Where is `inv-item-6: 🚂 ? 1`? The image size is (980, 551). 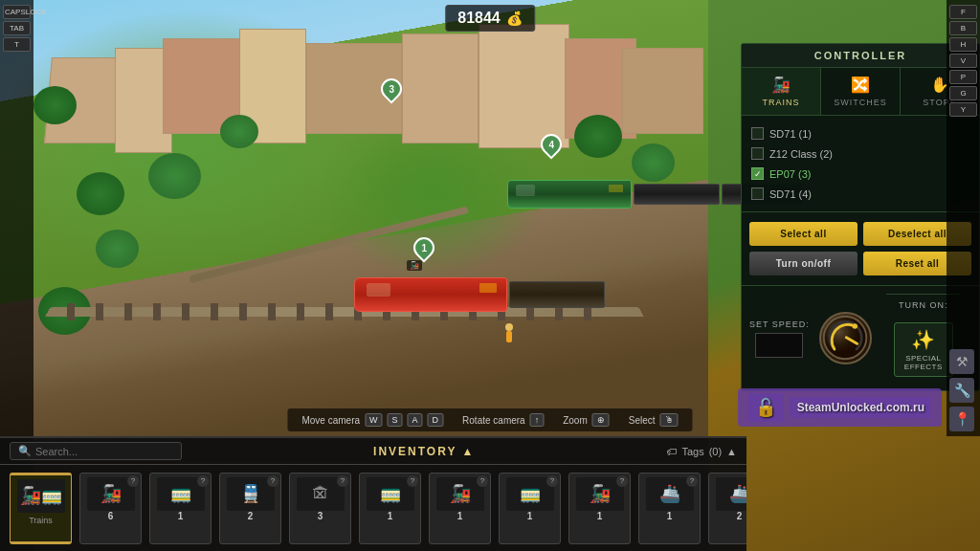 inv-item-6: 🚂 ? 1 is located at coordinates (459, 509).